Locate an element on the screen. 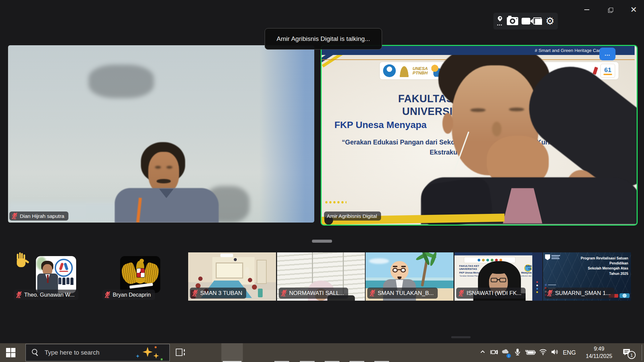  backdrop-side-pillar is located at coordinates (537, 277).